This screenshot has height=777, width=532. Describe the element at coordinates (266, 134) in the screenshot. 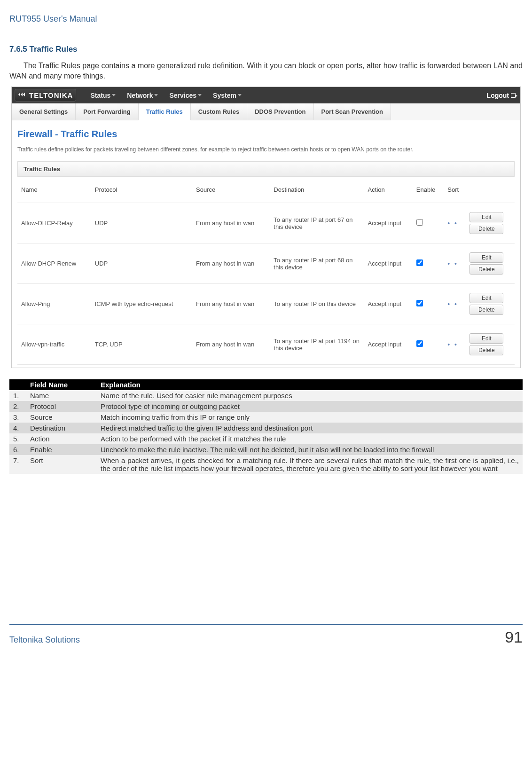

I see `panel-title: Firewall - Traffic Rules` at that location.